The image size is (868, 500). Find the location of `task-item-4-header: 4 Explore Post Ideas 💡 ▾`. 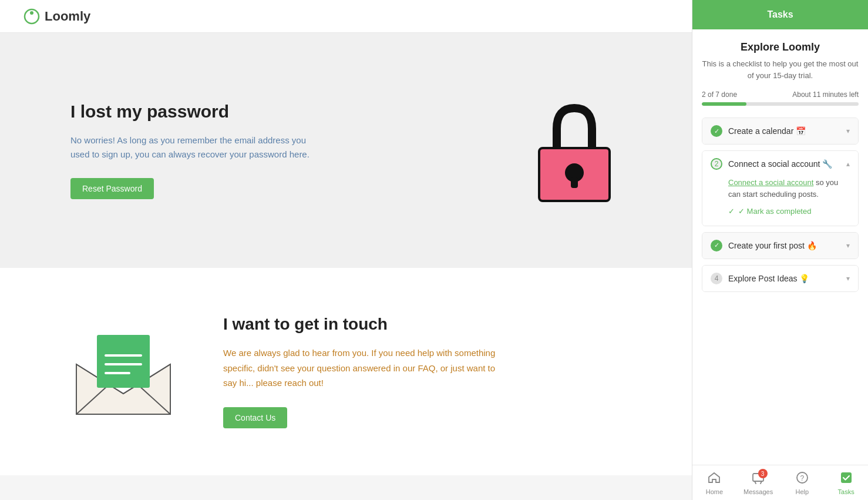

task-item-4-header: 4 Explore Post Ideas 💡 ▾ is located at coordinates (780, 278).